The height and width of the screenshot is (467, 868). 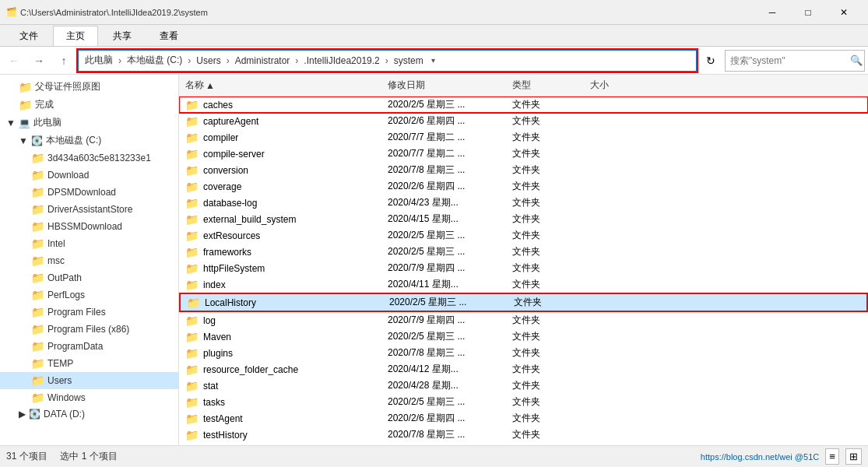 I want to click on sidebar-item-photos: 📁 父母证件照原图, so click(x=89, y=87).